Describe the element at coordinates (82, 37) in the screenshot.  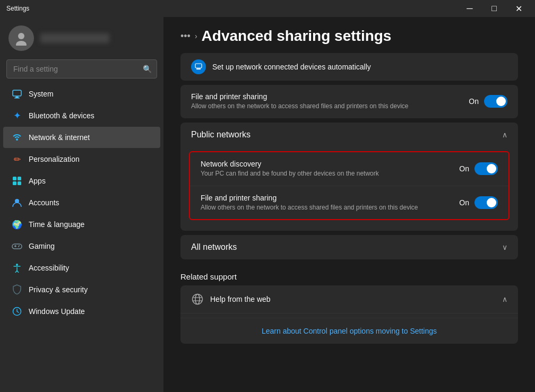
I see `profile-section` at that location.